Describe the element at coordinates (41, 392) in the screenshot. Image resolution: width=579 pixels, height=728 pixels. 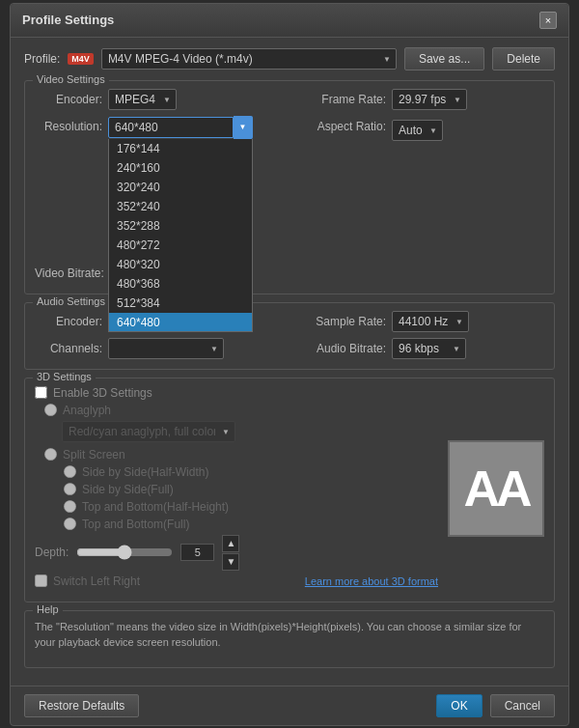
I see `enable-3d-checkbox` at that location.